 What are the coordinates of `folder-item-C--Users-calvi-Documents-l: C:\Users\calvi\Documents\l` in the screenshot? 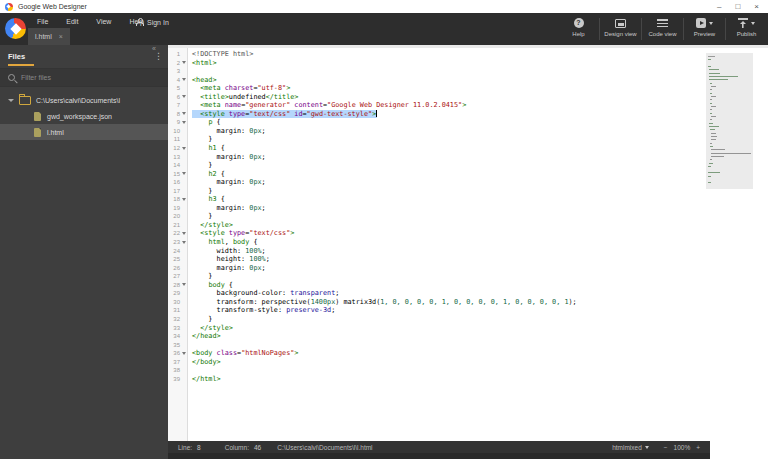 It's located at (84, 100).